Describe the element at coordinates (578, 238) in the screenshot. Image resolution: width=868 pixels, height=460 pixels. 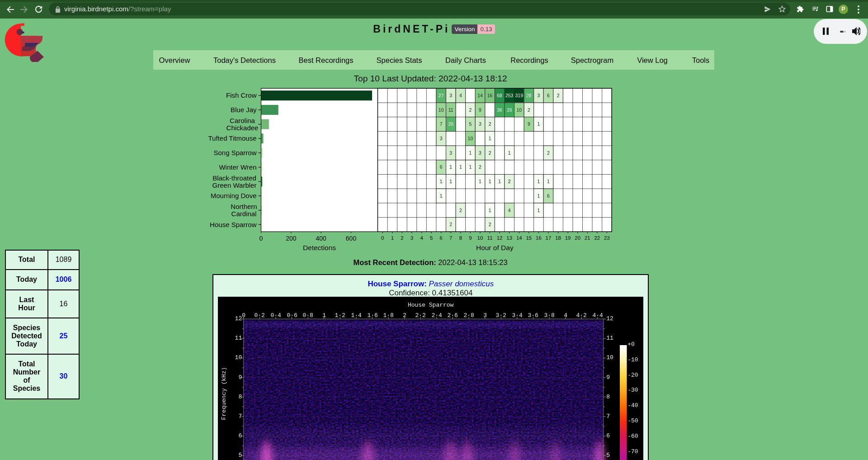
I see `svg-text: 20` at that location.